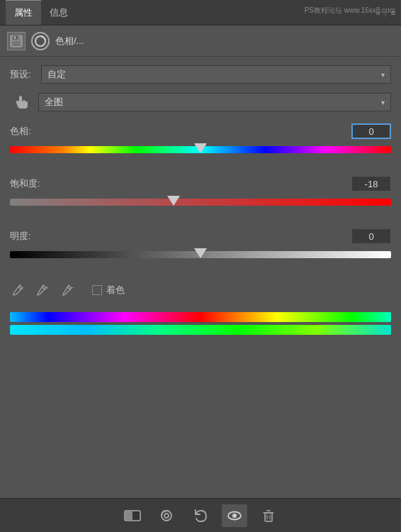  I want to click on sat-label-row: 饱和度:, so click(200, 184).